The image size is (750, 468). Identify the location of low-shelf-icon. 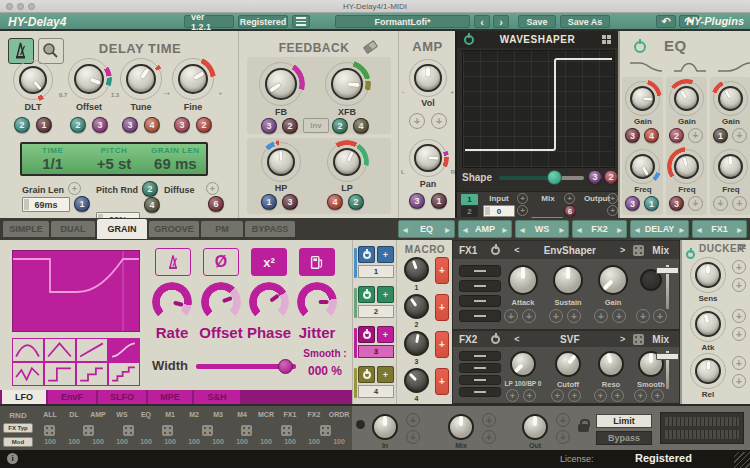
(646, 67).